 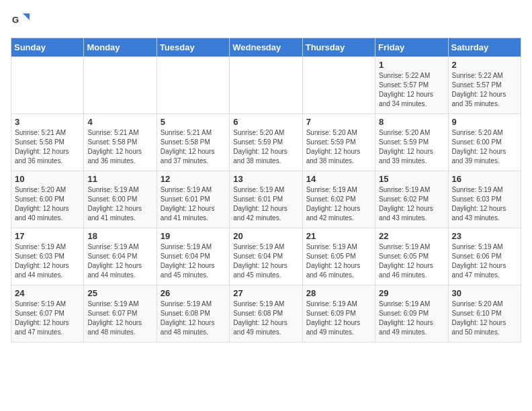 What do you see at coordinates (339, 48) in the screenshot?
I see `weekday-header-thursday: Thursday` at bounding box center [339, 48].